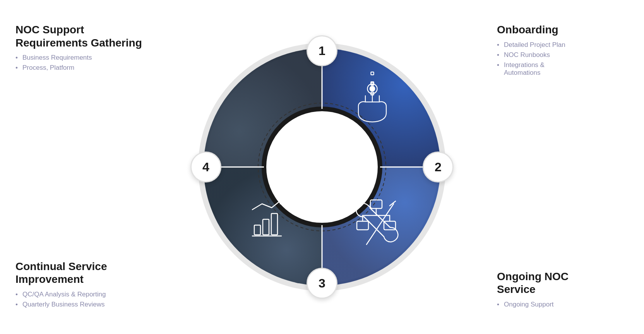 The width and height of the screenshot is (644, 334). Describe the element at coordinates (531, 59) in the screenshot. I see `bullets-onboarding: Detailed Project Plan NOC Runbooks Integ…` at that location.